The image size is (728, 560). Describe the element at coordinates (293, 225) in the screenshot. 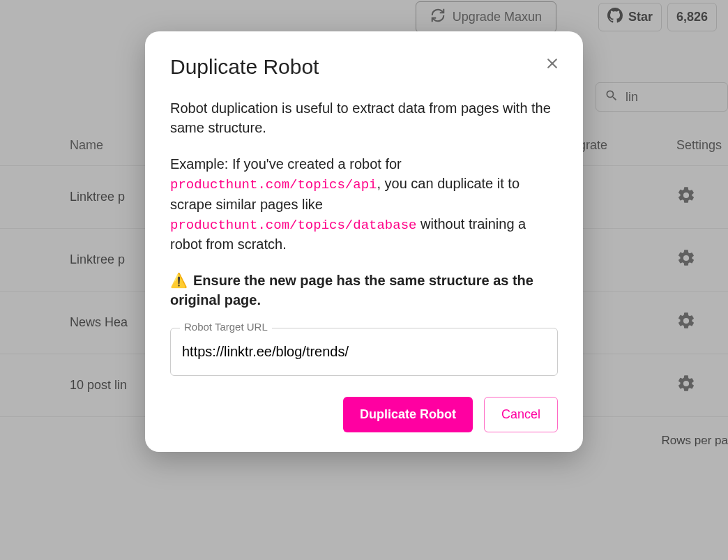

I see `example-code-2: producthunt.com/topics/database` at that location.